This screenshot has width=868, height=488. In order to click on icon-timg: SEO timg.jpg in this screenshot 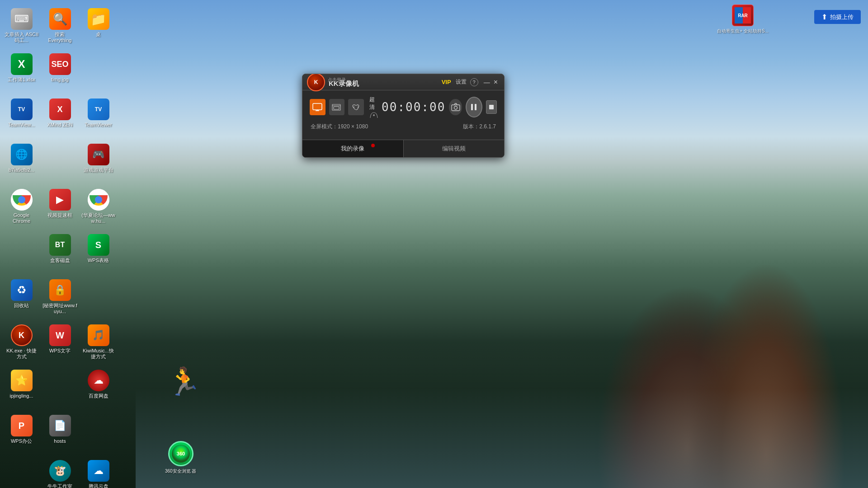, I will do `click(60, 72)`.